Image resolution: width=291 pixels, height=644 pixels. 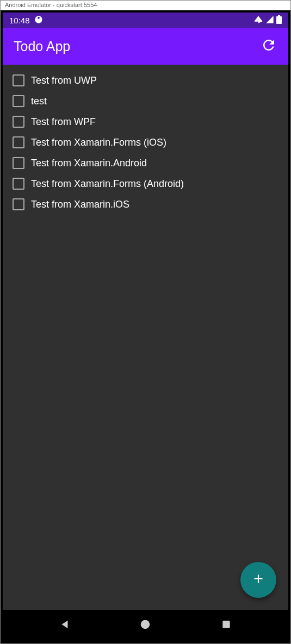 What do you see at coordinates (146, 20) in the screenshot?
I see `status-bar: 10:48` at bounding box center [146, 20].